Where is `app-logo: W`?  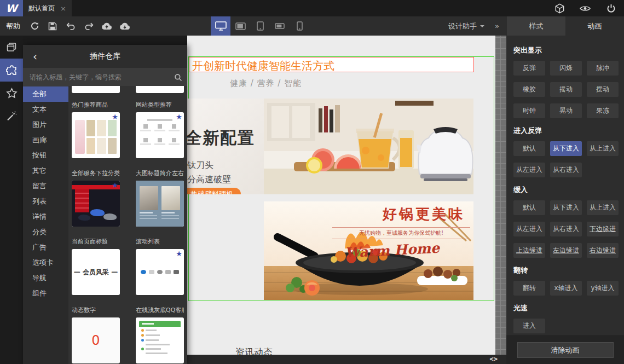
app-logo: W is located at coordinates (11, 8).